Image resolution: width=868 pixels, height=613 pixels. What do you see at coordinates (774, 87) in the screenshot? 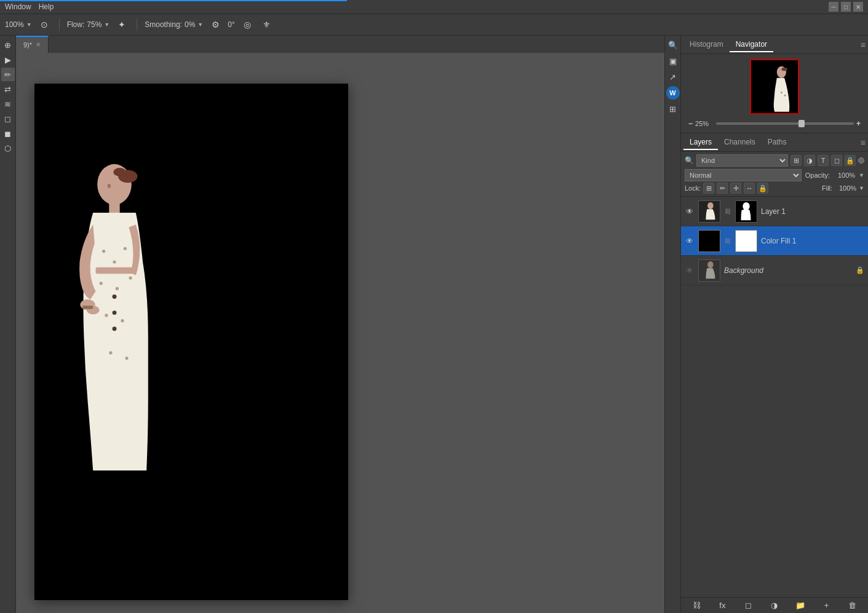
I see `navigator-preview` at bounding box center [774, 87].